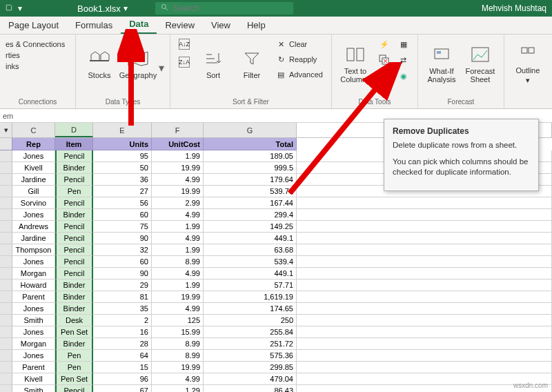 This screenshot has height=392, width=552. What do you see at coordinates (276, 239) in the screenshot?
I see `table-row: JardinePencil904.99449.1` at bounding box center [276, 239].